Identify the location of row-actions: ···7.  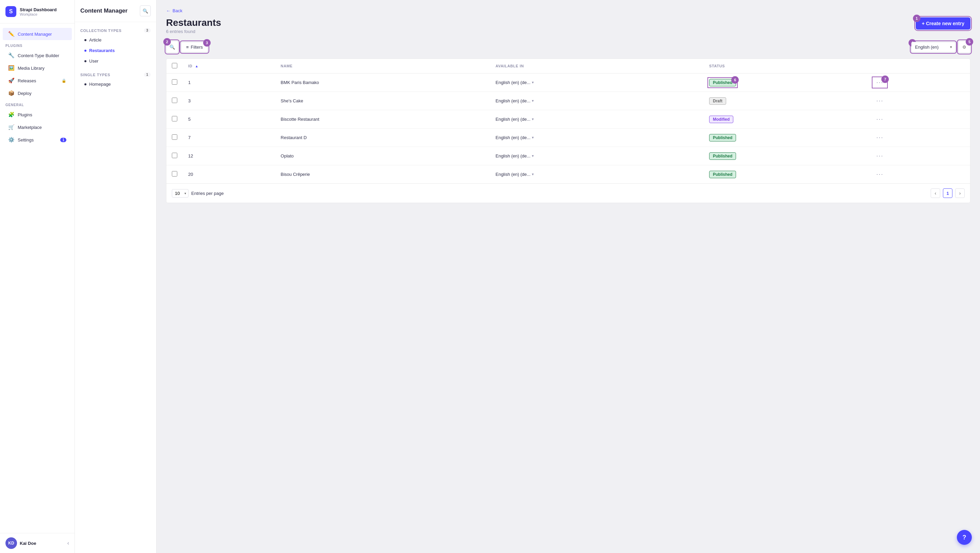
(919, 83).